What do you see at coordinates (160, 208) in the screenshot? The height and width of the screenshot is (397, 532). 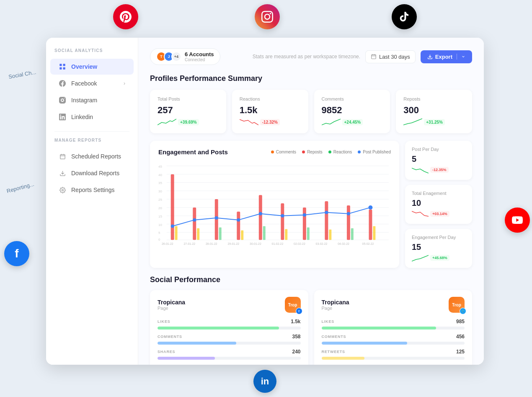 I see `svg-text: 20` at bounding box center [160, 208].